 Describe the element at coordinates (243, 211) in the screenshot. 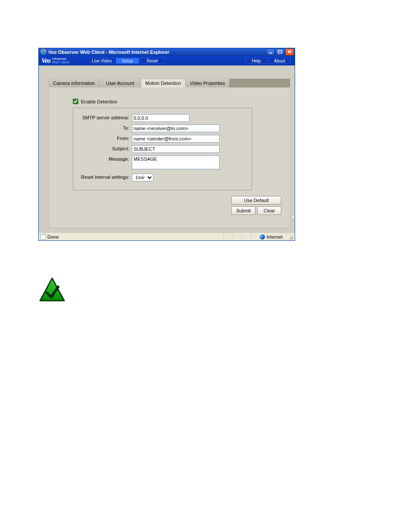

I see `submit-button: Submit` at that location.